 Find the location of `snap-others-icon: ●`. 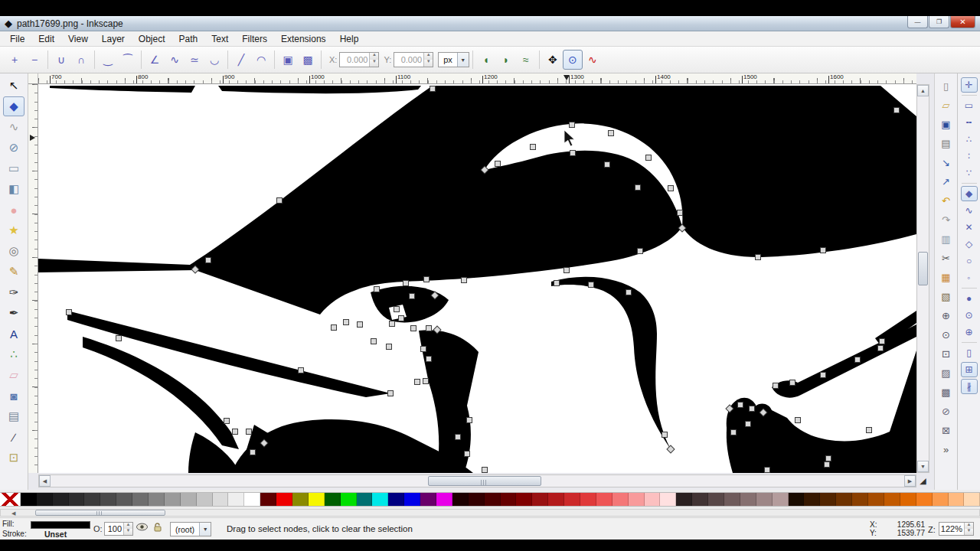

snap-others-icon: ● is located at coordinates (969, 298).